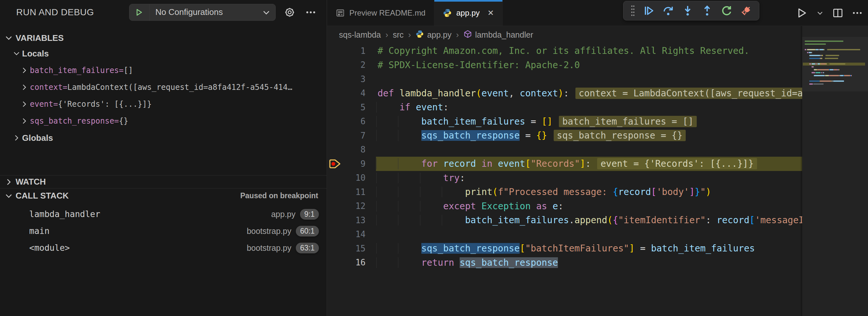 The height and width of the screenshot is (316, 868). Describe the element at coordinates (348, 263) in the screenshot. I see `line-number: 16` at that location.